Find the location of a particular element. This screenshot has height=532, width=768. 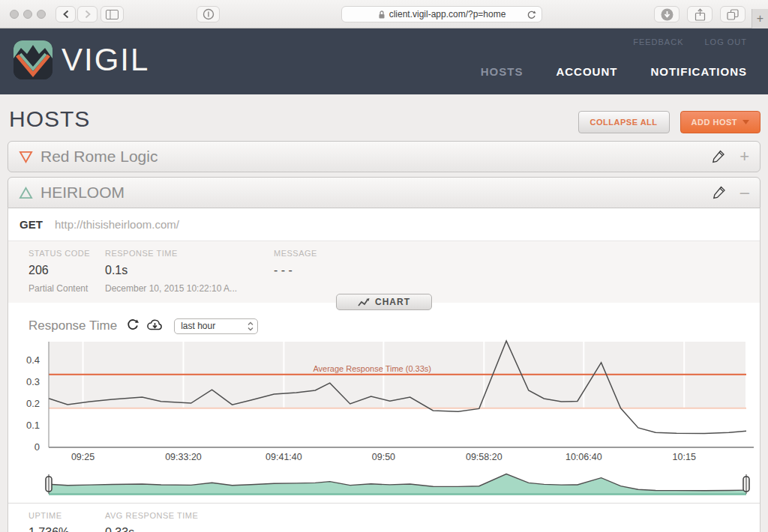

time-range-select: last hour is located at coordinates (216, 327).